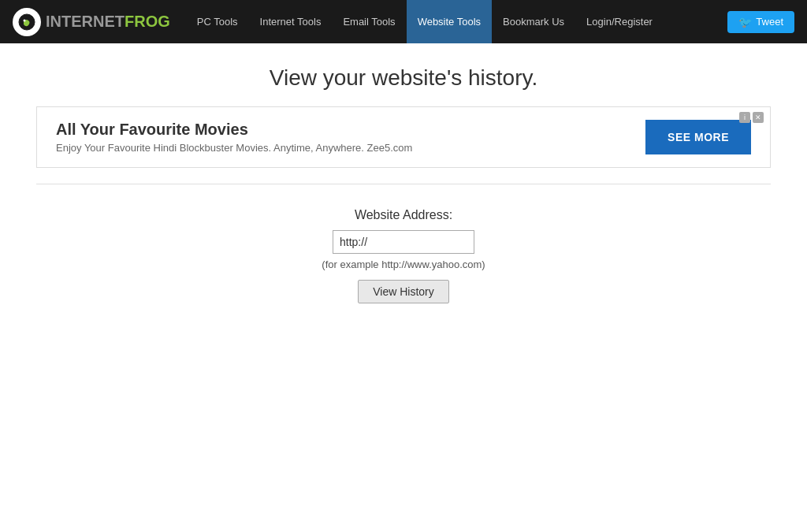  What do you see at coordinates (698, 137) in the screenshot?
I see `see-more-button: SEE MORE` at bounding box center [698, 137].